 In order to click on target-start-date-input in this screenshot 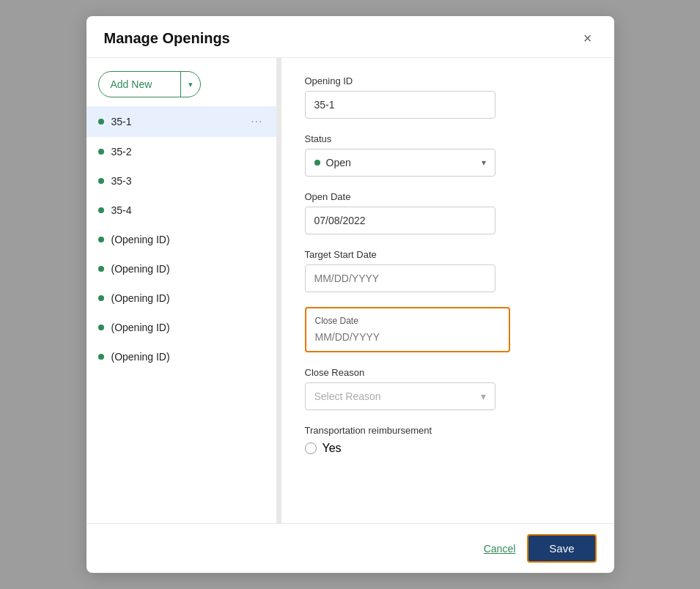, I will do `click(400, 278)`.